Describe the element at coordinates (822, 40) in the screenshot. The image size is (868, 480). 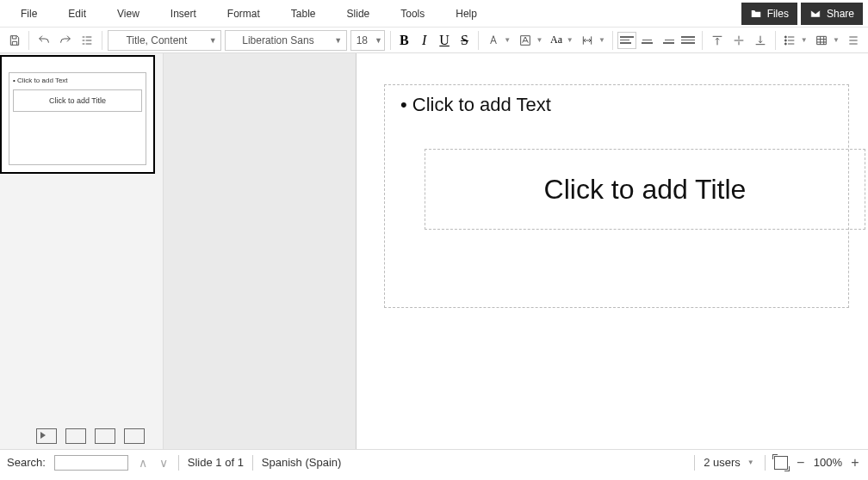
I see `table-icon` at that location.